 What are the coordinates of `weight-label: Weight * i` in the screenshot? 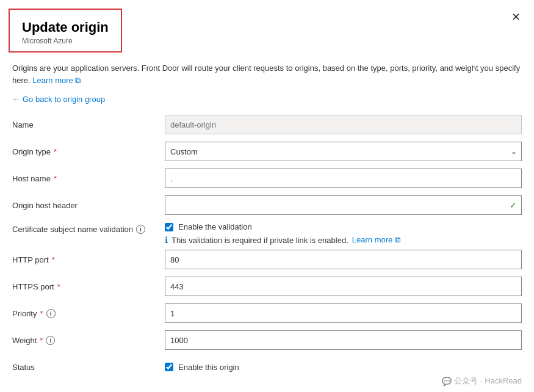 It's located at (88, 341).